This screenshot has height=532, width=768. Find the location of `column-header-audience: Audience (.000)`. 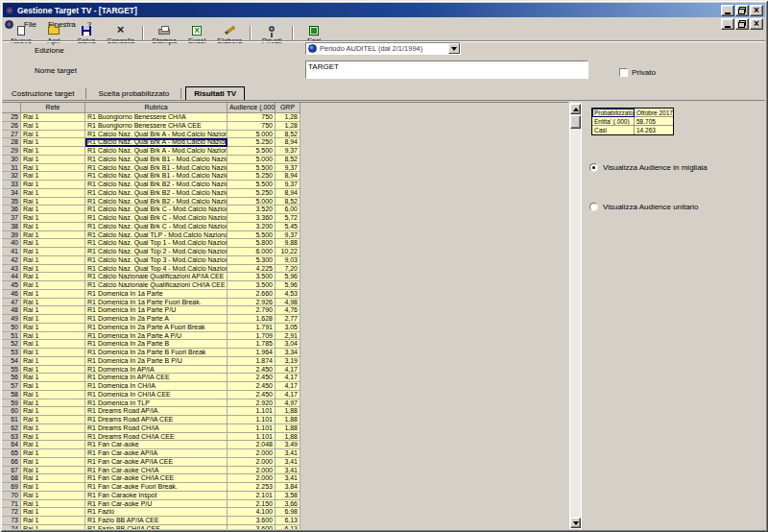

column-header-audience: Audience (.000) is located at coordinates (252, 108).